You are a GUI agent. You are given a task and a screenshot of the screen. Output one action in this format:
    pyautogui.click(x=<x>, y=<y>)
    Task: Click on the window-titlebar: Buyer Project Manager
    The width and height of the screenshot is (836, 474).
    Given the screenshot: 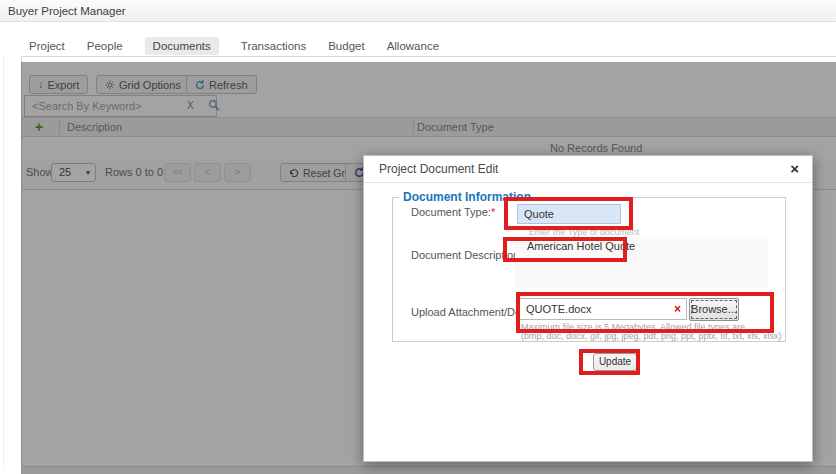 What is the action you would take?
    pyautogui.click(x=418, y=11)
    